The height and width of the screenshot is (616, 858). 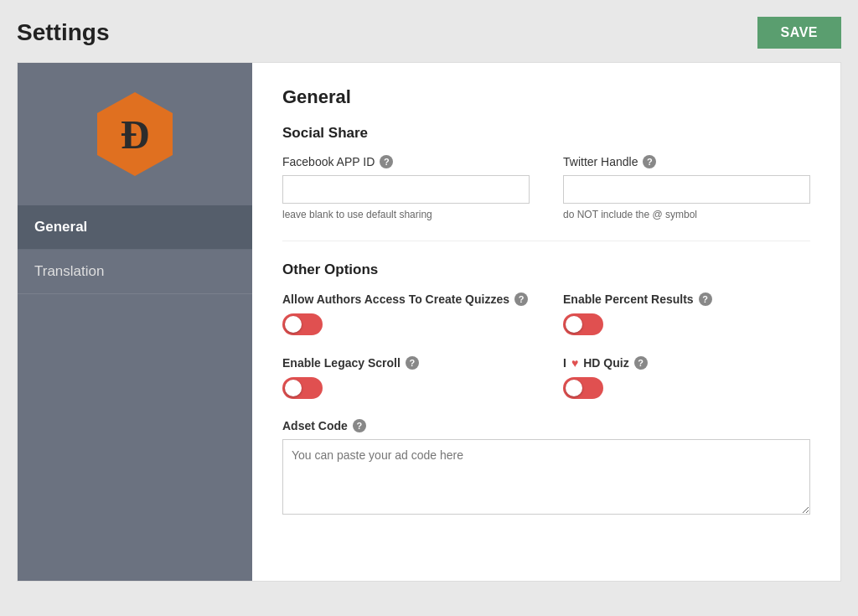 What do you see at coordinates (406, 162) in the screenshot?
I see `facebook-label: Facebook APP ID ?` at bounding box center [406, 162].